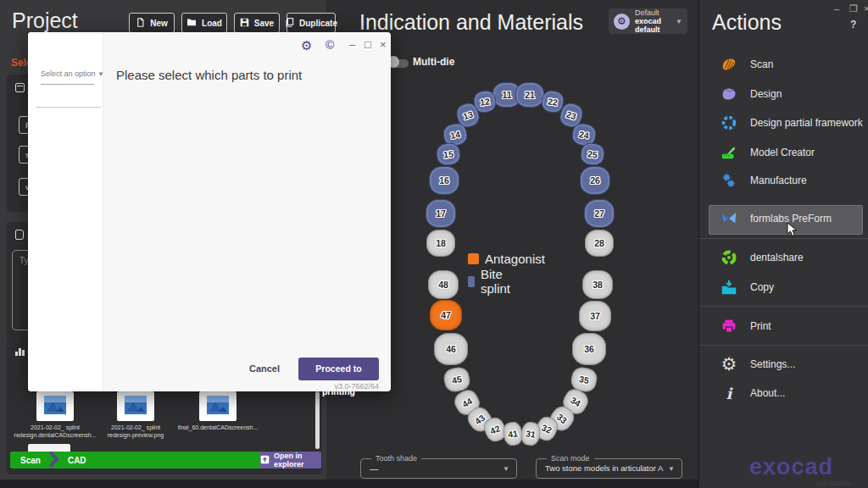 This screenshot has width=868, height=488. What do you see at coordinates (317, 420) in the screenshot?
I see `files-scrollbar` at bounding box center [317, 420].